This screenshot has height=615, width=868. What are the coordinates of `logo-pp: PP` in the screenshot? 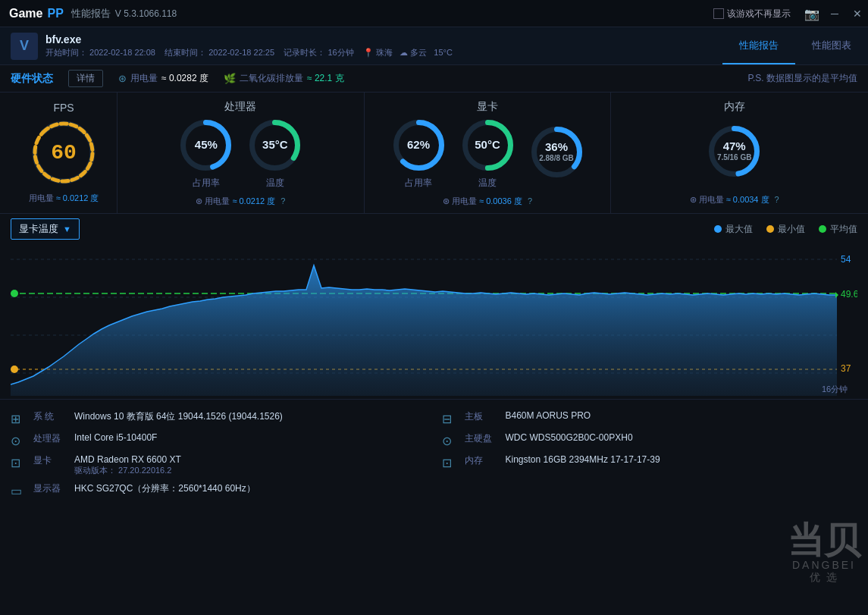 It's located at (55, 14).